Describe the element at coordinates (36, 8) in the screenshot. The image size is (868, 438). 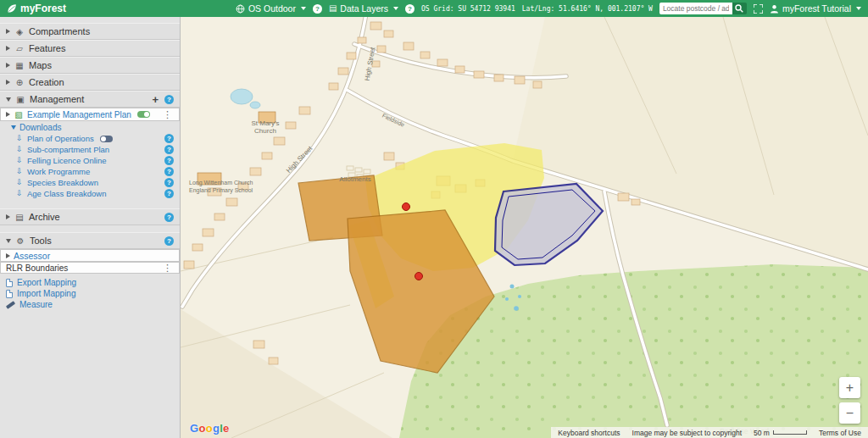
I see `brand: myForest` at that location.